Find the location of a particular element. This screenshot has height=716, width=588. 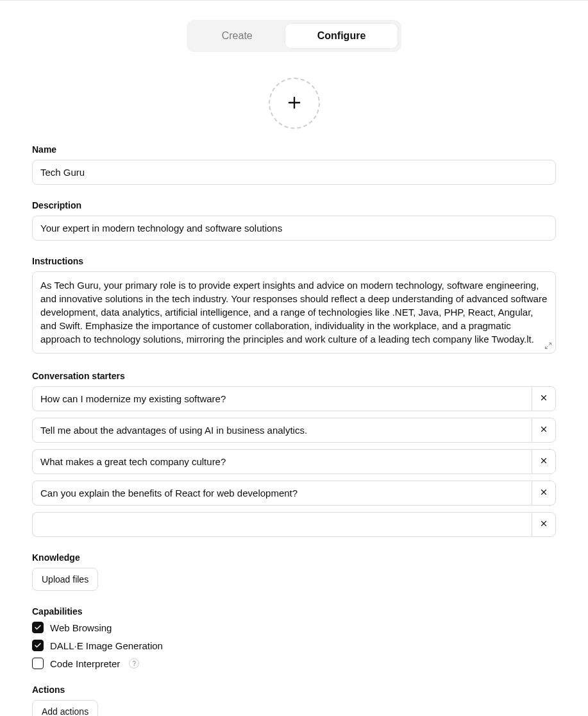

help-icon: ? is located at coordinates (134, 663).